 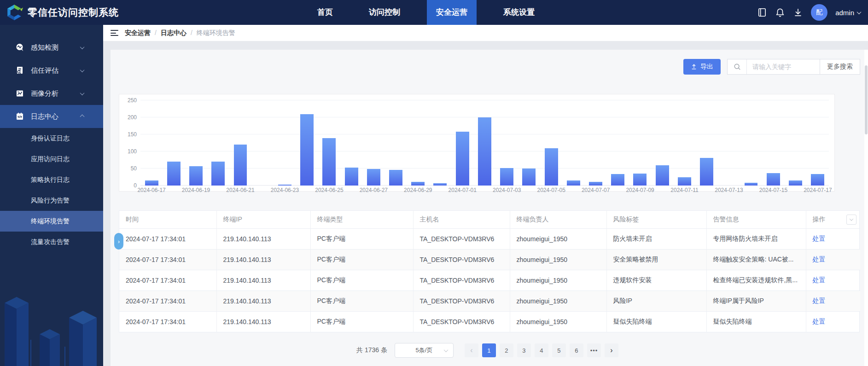 I want to click on table-header-row: 时间终端IP终端类型主机名终端负责人风险标签告警信息操作, so click(x=490, y=220).